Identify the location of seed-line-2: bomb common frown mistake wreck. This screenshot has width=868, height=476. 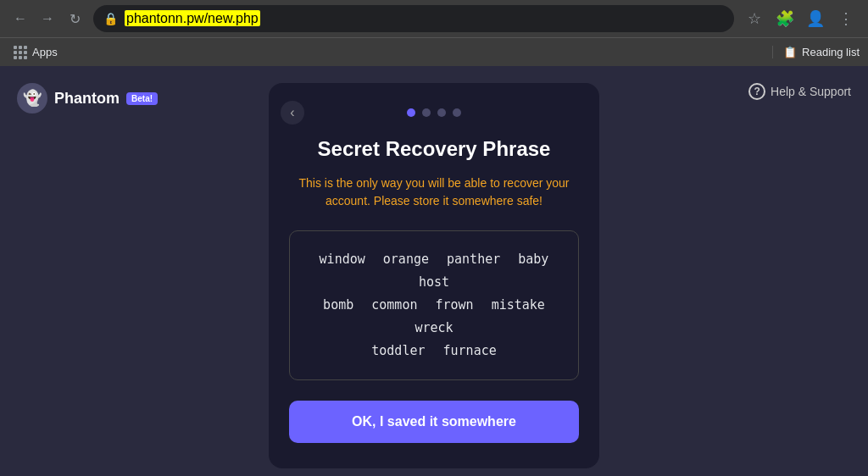
(434, 317).